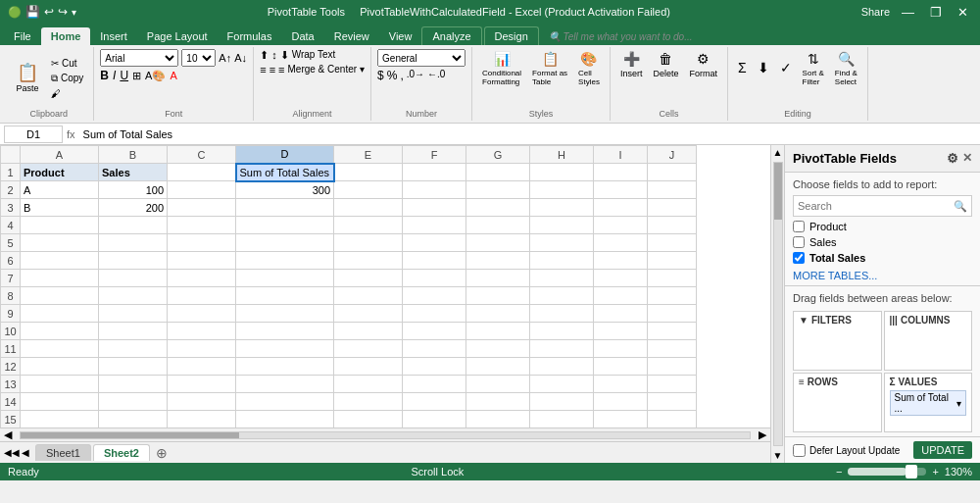  Describe the element at coordinates (314, 55) in the screenshot. I see `wrap-text-btn: Wrap Text` at that location.